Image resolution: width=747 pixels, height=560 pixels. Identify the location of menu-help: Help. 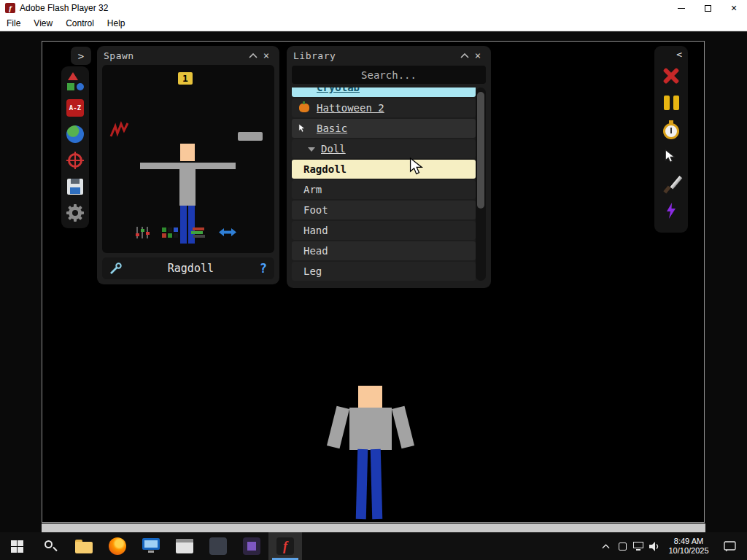
(117, 23).